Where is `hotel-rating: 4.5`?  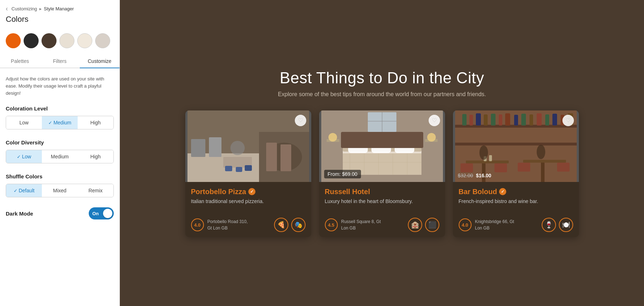
hotel-rating: 4.5 is located at coordinates (331, 225).